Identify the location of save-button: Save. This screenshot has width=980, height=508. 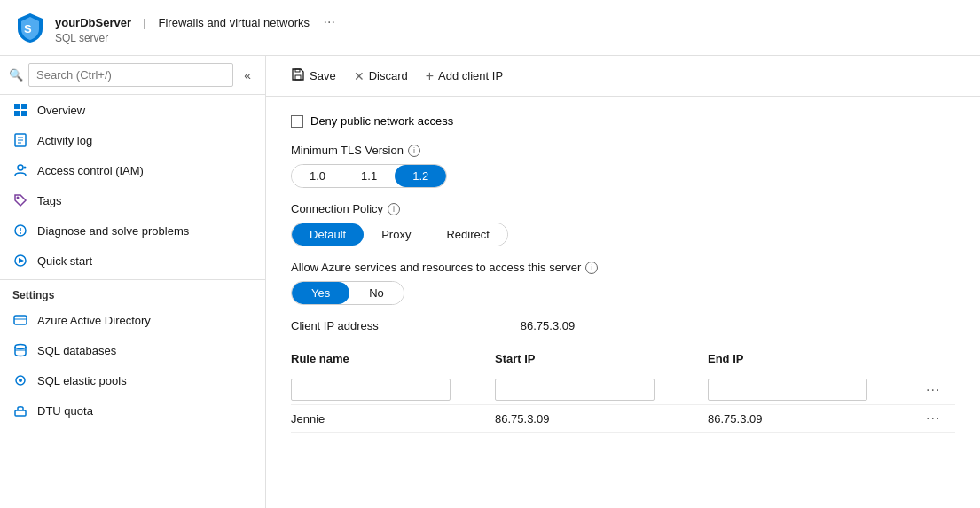
(314, 76).